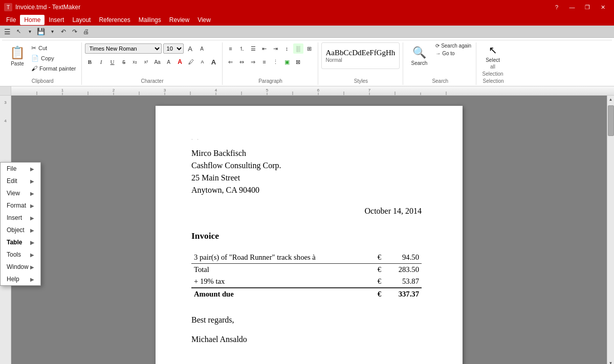  I want to click on qa-redo: ↷, so click(75, 32).